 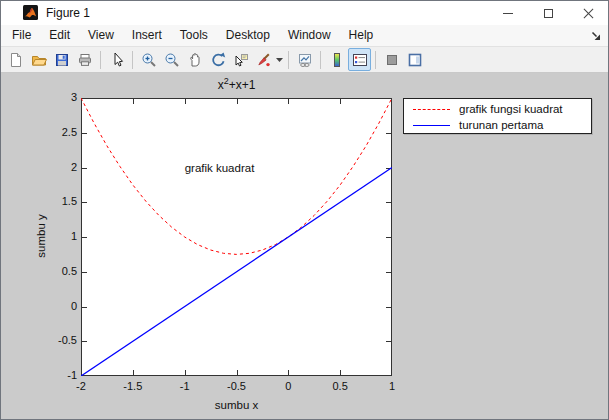 I want to click on save-floppy-icon, so click(x=62, y=60).